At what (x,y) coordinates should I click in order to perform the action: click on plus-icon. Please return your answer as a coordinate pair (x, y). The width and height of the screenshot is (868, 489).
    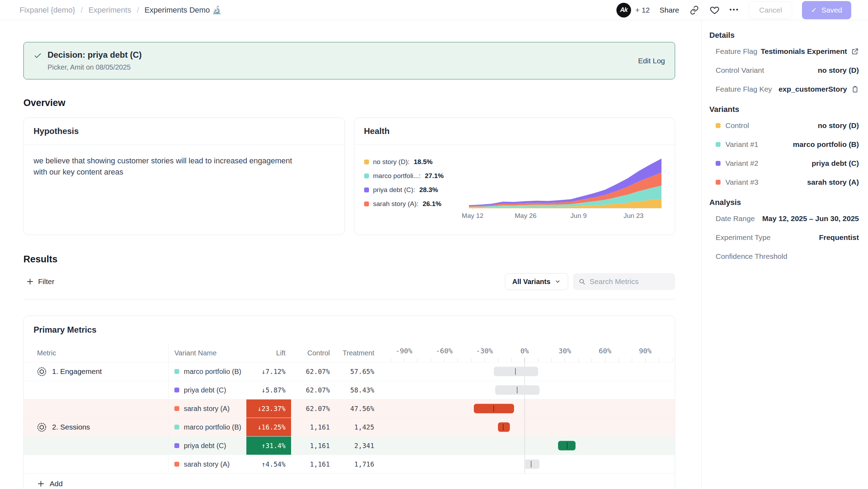
    Looking at the image, I should click on (41, 484).